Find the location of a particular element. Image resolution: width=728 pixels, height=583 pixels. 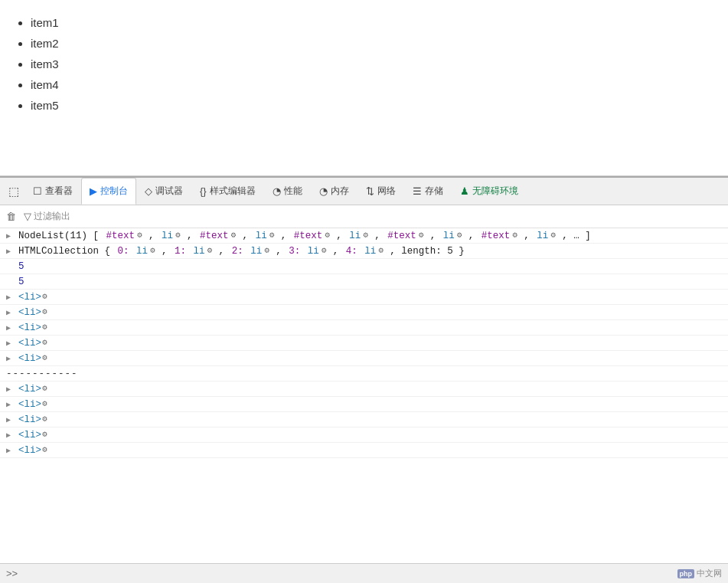

chinese-label: 中文网 is located at coordinates (709, 573).